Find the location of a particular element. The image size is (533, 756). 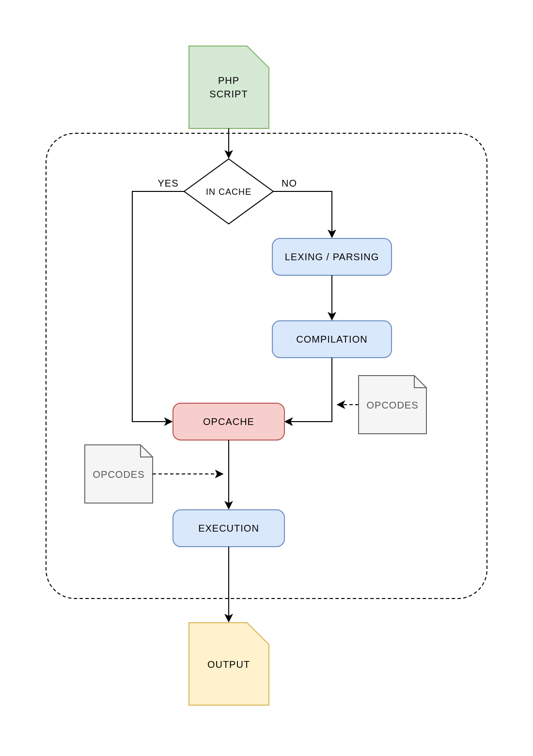

compilation-label: COMPILATION is located at coordinates (331, 339).